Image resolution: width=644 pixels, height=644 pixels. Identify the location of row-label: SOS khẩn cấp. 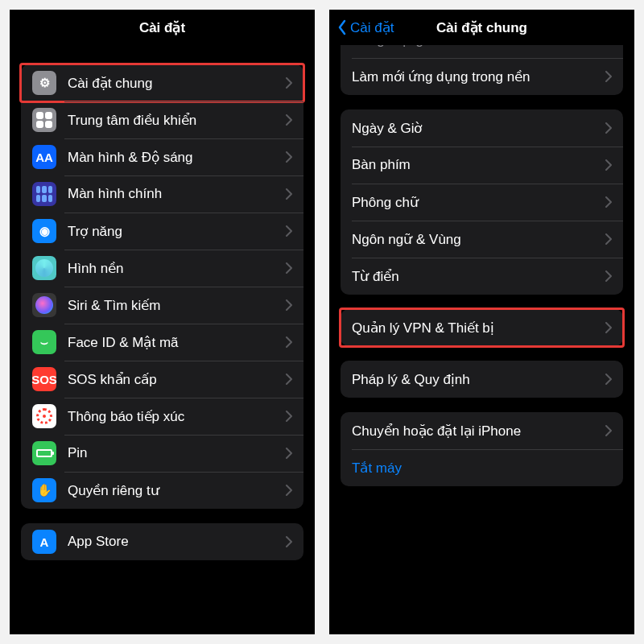
(177, 380).